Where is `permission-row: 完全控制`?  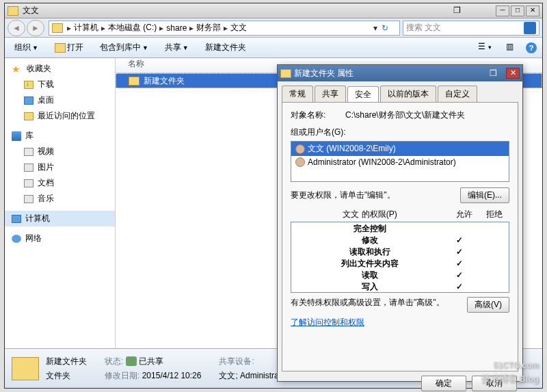
permission-row: 完全控制 is located at coordinates (400, 228).